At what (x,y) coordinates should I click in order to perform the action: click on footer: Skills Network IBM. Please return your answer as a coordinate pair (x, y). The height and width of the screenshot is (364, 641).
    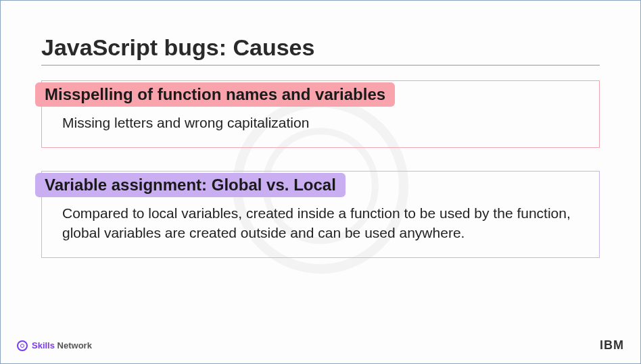
    Looking at the image, I should click on (320, 346).